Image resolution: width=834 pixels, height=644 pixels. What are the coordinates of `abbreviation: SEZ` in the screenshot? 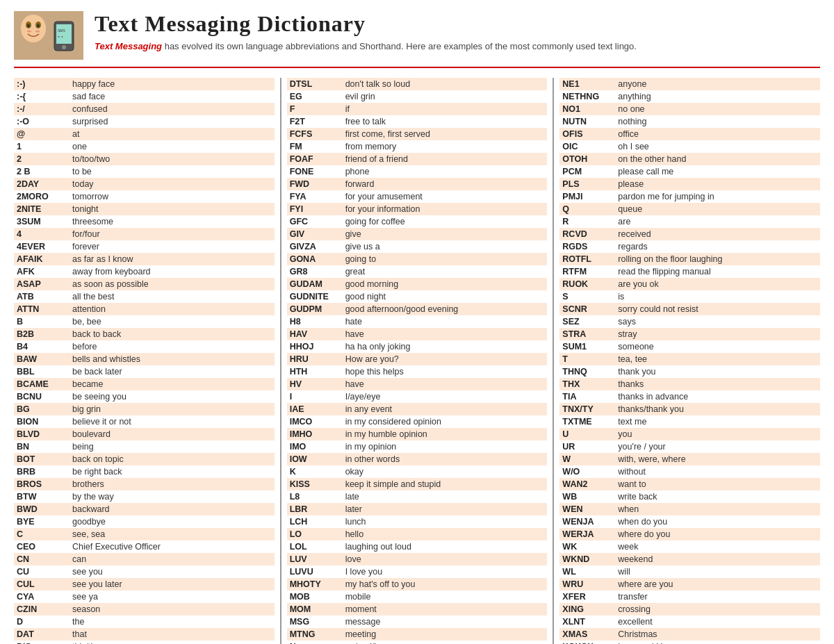 It's located at (590, 322).